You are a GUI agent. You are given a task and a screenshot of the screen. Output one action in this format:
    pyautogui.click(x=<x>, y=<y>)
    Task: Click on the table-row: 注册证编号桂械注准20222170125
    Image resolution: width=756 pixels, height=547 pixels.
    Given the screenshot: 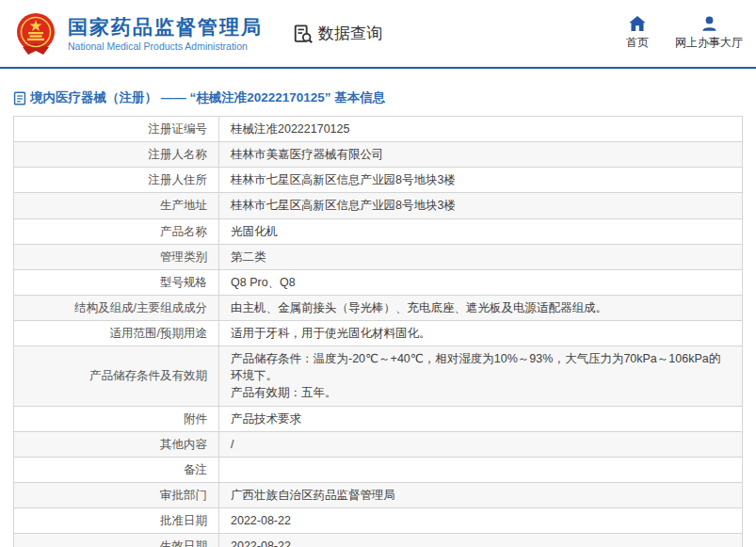 What is the action you would take?
    pyautogui.click(x=378, y=130)
    